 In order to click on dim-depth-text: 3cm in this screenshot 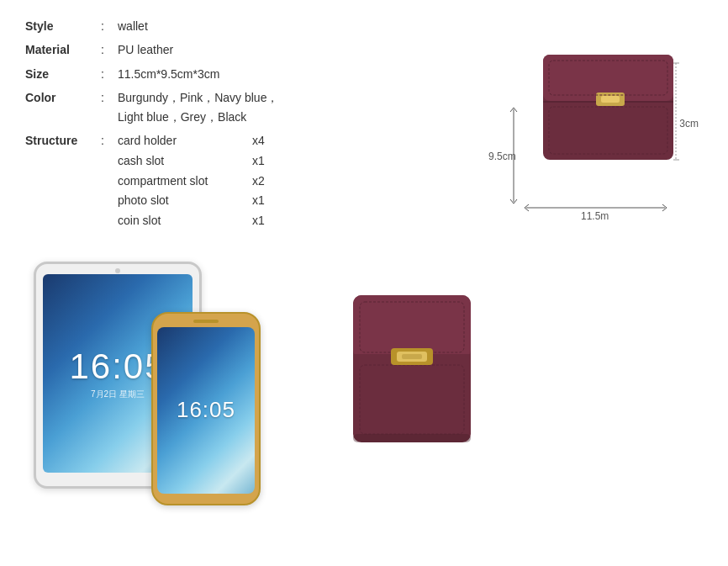, I will do `click(689, 124)`.